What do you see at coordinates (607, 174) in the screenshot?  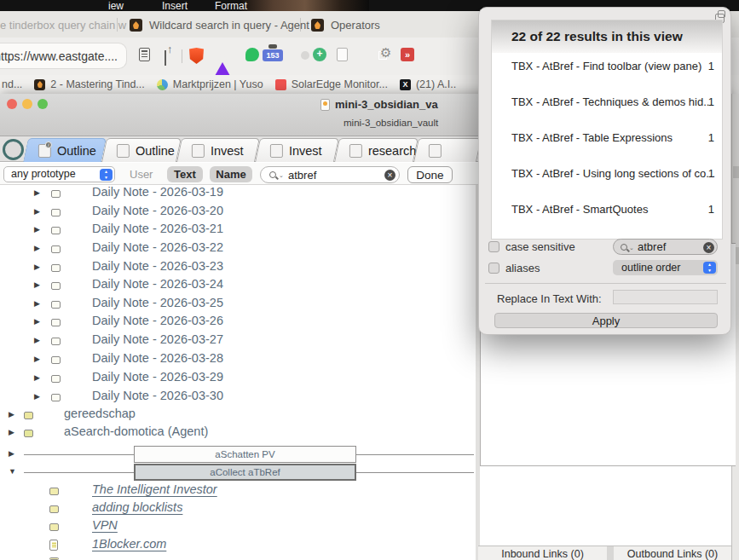 I see `result-row: TBX - AtBref - Using long sections of co…` at bounding box center [607, 174].